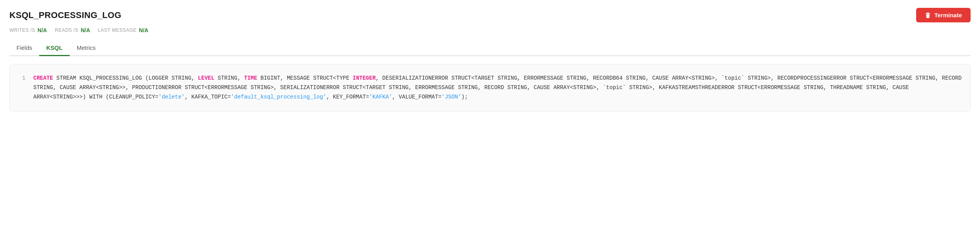 This screenshot has width=980, height=230. I want to click on reads-label: READS /S, so click(67, 30).